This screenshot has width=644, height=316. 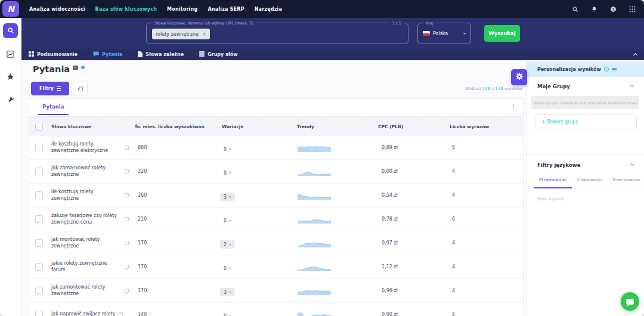 I want to click on minimize-icon, so click(x=614, y=69).